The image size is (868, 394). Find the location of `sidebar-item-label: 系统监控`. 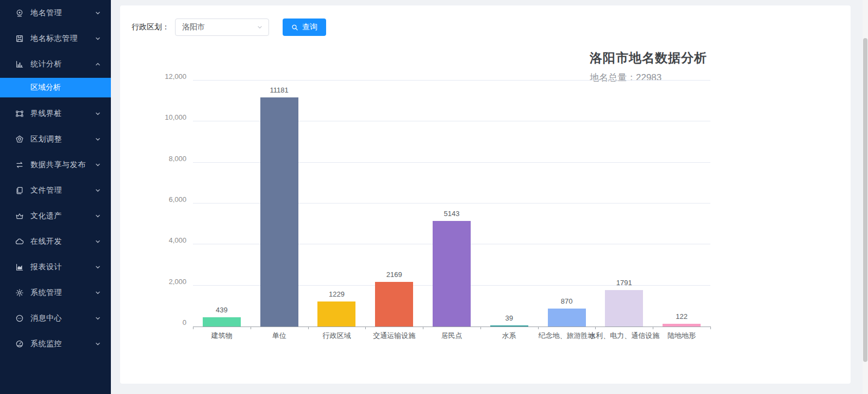

sidebar-item-label: 系统监控 is located at coordinates (63, 344).